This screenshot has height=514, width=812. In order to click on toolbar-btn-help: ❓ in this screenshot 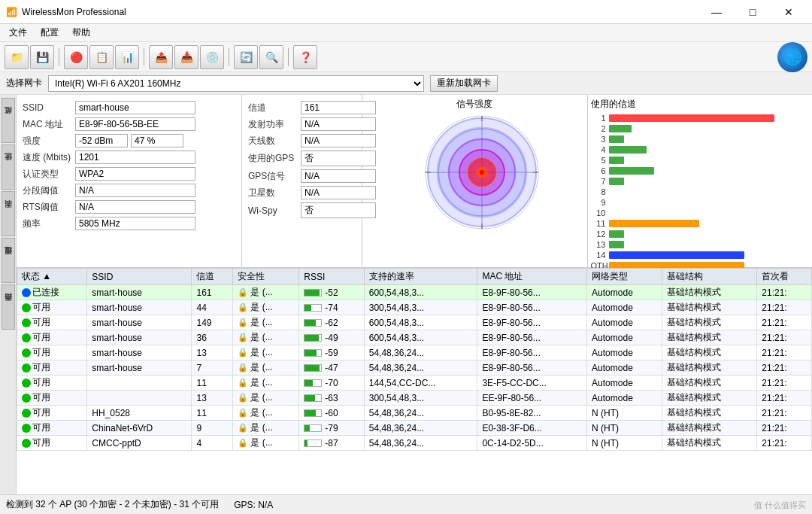, I will do `click(305, 57)`.